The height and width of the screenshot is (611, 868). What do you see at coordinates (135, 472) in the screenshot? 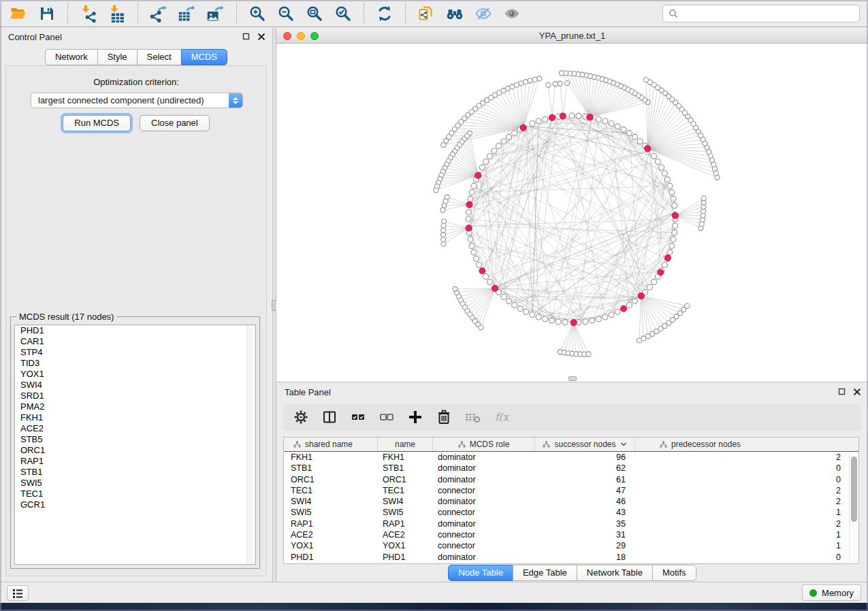
I see `mcds-result-item: STB1` at bounding box center [135, 472].